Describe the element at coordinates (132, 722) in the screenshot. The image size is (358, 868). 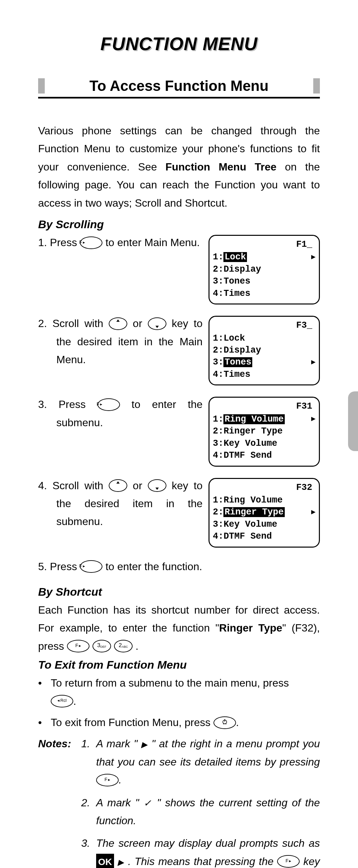
I see `t: To exit from Function Menu, press` at that location.